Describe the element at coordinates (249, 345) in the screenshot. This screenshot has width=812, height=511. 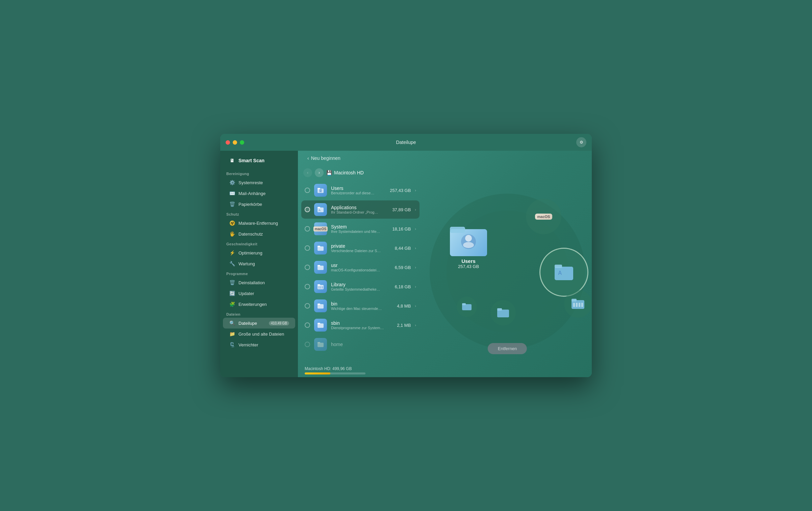
I see `sidebar-item-vernichter-label: Vernichter` at that location.